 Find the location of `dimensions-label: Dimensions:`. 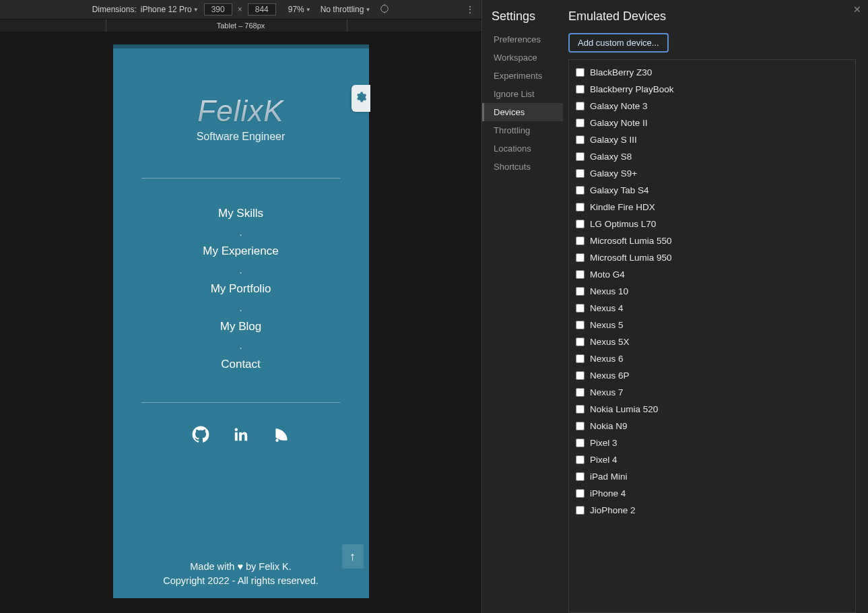

dimensions-label: Dimensions: is located at coordinates (114, 9).